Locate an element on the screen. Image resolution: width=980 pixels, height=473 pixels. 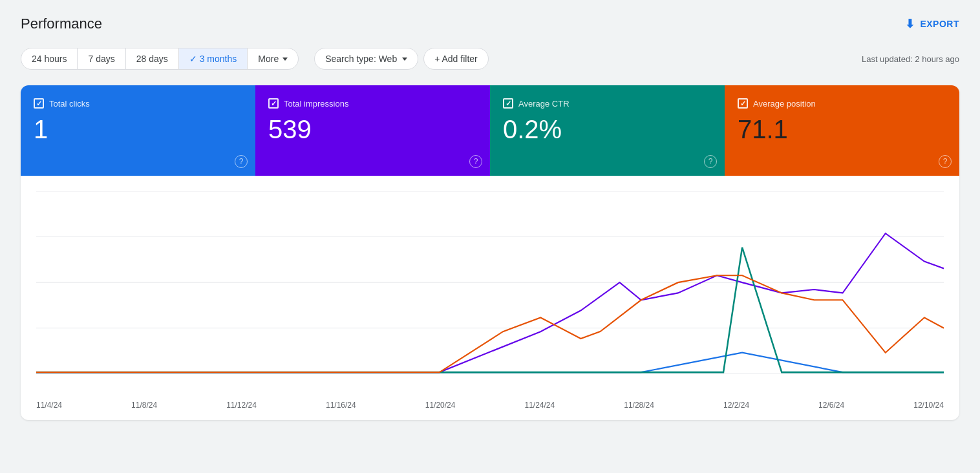
total-impressions-value: 539 is located at coordinates (372, 129).